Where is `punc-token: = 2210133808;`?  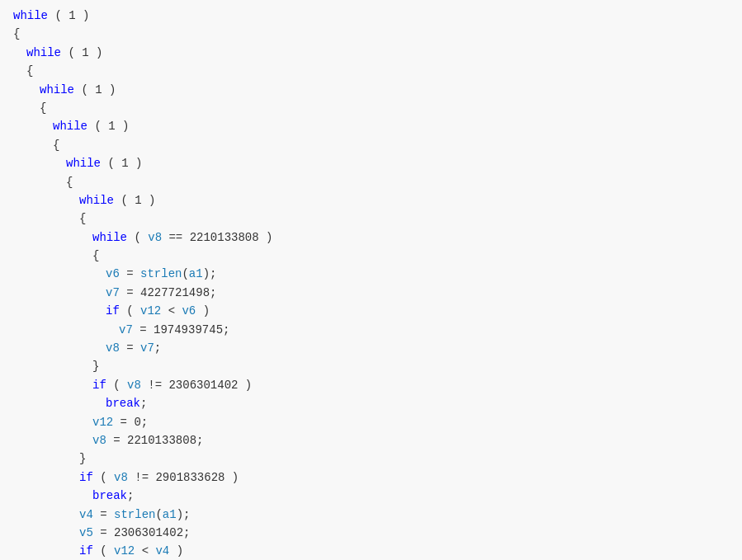 punc-token: = 2210133808; is located at coordinates (155, 440).